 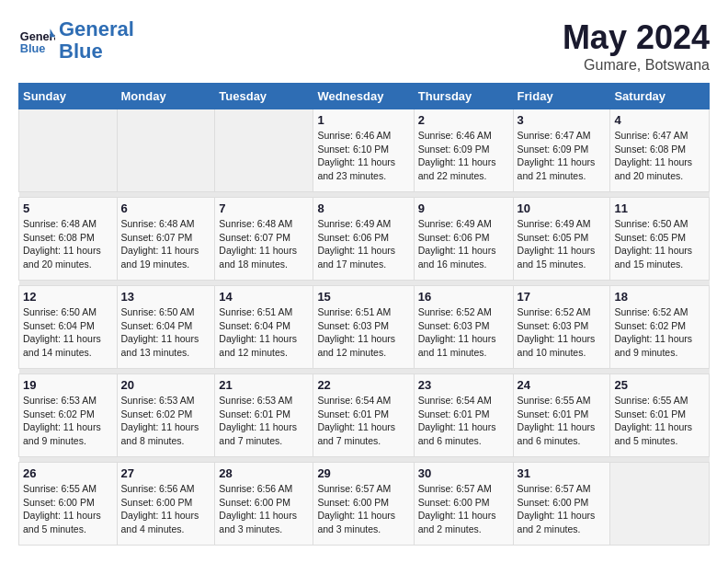 What do you see at coordinates (660, 385) in the screenshot?
I see `day-number: 25` at bounding box center [660, 385].